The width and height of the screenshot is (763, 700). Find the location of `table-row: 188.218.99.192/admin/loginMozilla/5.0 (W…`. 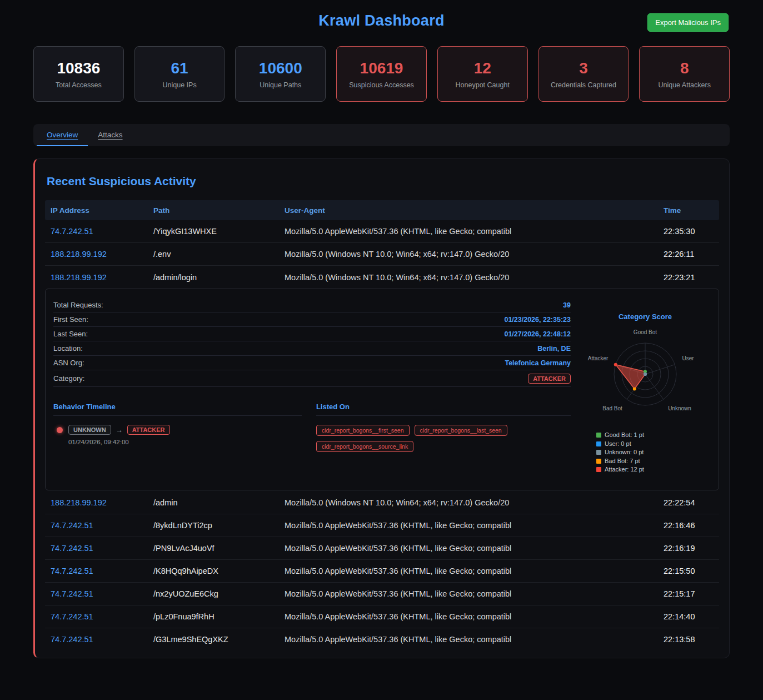

table-row: 188.218.99.192/admin/loginMozilla/5.0 (W… is located at coordinates (382, 277).